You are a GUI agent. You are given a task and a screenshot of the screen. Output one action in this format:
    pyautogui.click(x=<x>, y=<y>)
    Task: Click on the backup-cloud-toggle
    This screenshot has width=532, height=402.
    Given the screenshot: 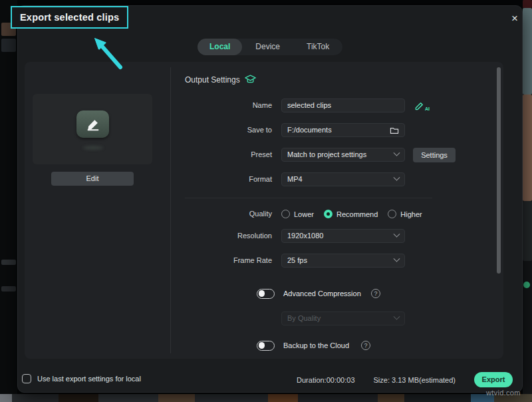 What is the action you would take?
    pyautogui.click(x=266, y=346)
    